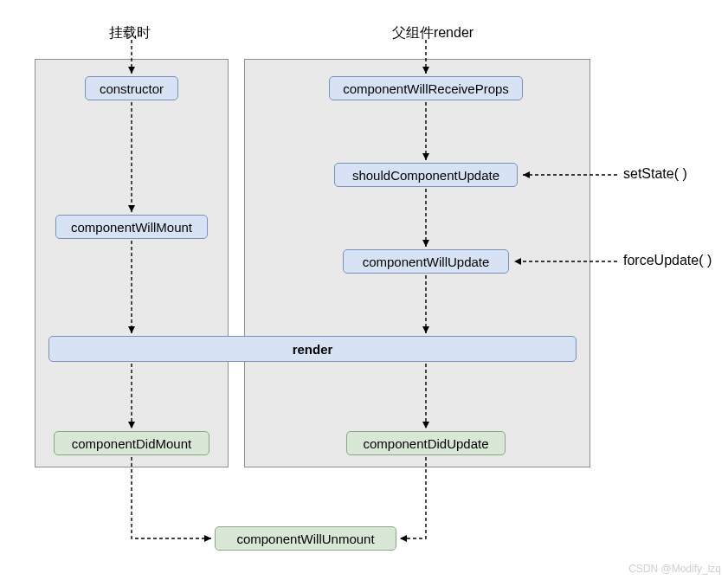  I want to click on box-component-will-mount: componentWillMount, so click(132, 227).